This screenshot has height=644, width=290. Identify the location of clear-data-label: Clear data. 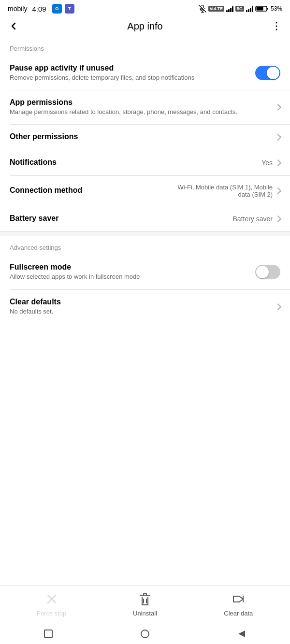
(238, 614).